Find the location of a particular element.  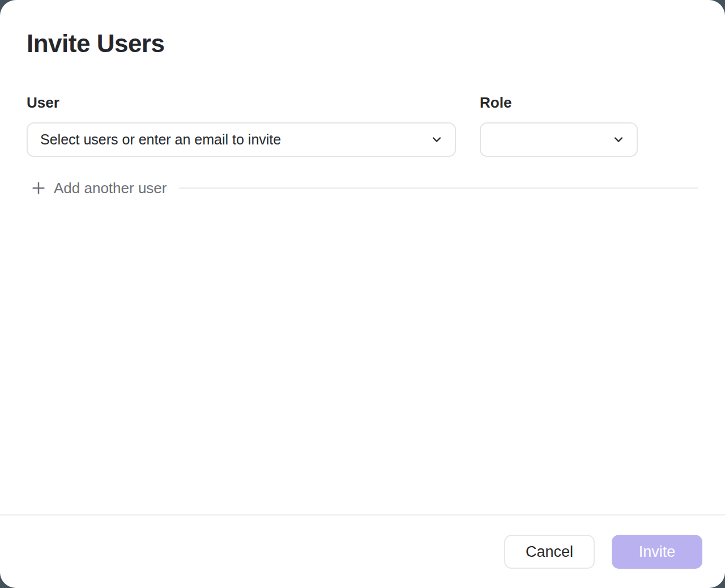

role-field-group: Role is located at coordinates (558, 125).